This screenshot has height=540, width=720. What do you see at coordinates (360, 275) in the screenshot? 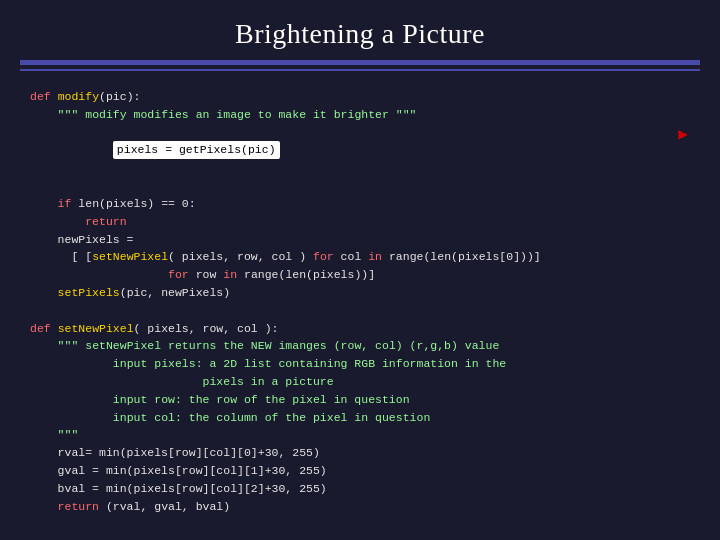
I see `code-line-8: for row in range(len(pixels))]` at bounding box center [360, 275].